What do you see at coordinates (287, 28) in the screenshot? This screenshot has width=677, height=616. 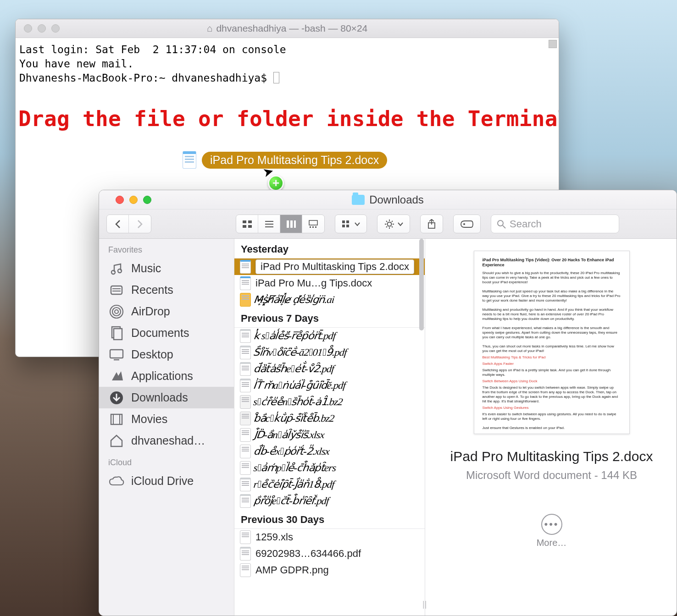 I see `terminal-titlebar: ⌂ dhvaneshadhiya — -bash — 80×24` at bounding box center [287, 28].